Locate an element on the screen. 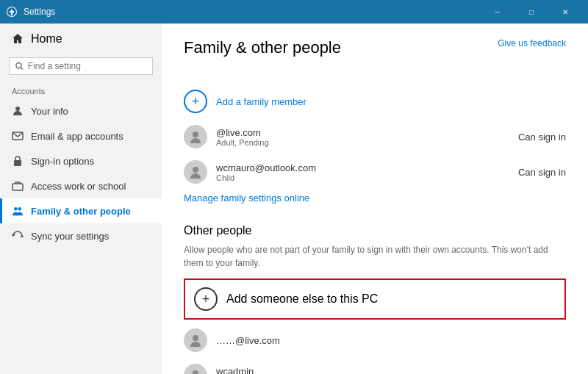 The width and height of the screenshot is (588, 374). lock-icon is located at coordinates (18, 161).